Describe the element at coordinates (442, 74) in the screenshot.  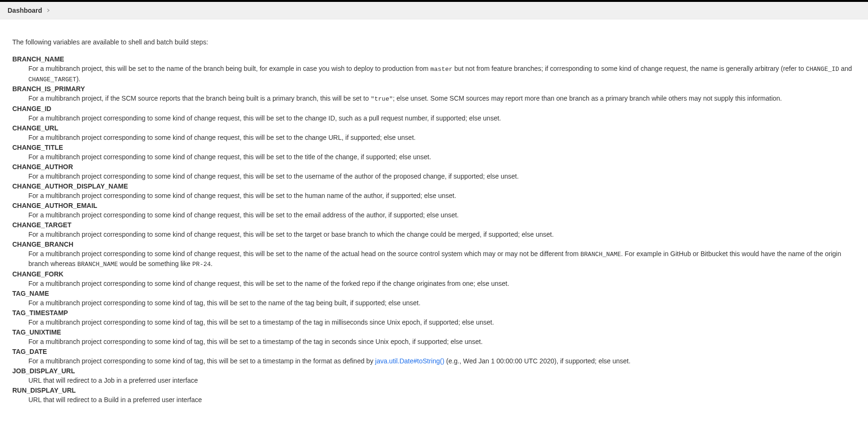
I see `variable-description: For a multibranch project, this will be …` at that location.